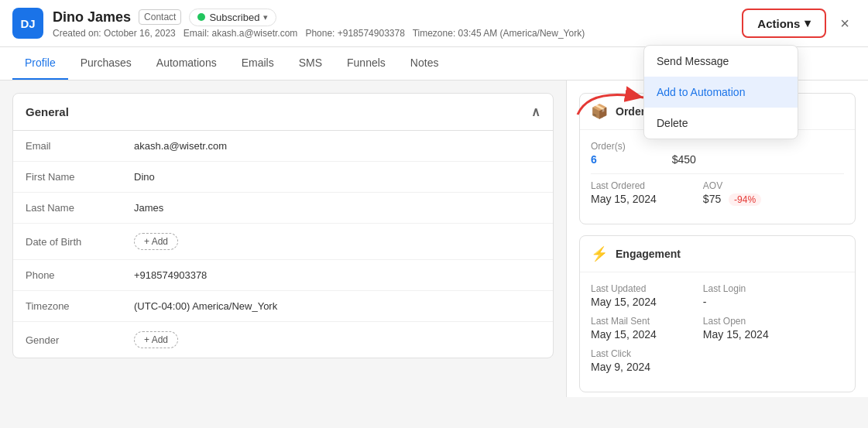  I want to click on dropdown-item-send-message: Send Message, so click(721, 61).